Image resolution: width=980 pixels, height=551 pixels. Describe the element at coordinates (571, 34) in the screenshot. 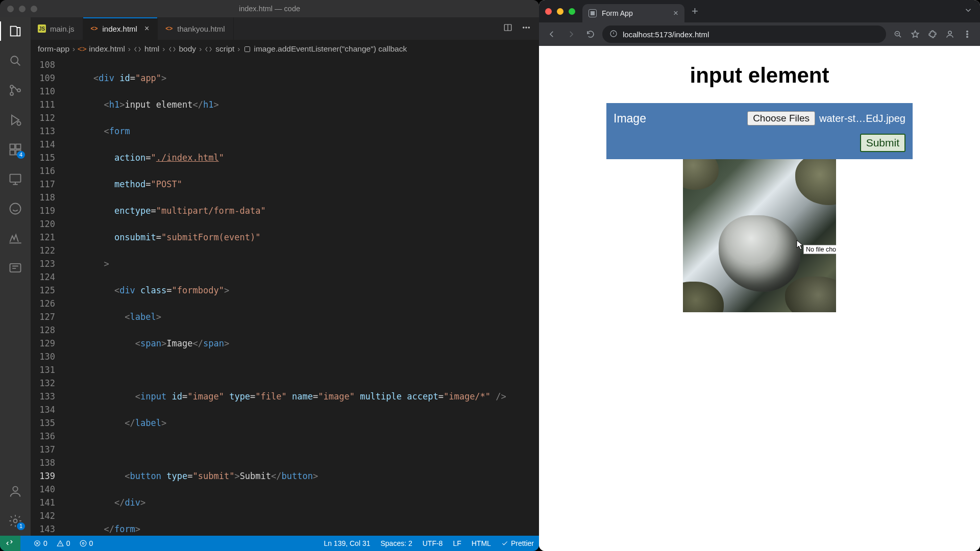

I see `forward-button` at that location.